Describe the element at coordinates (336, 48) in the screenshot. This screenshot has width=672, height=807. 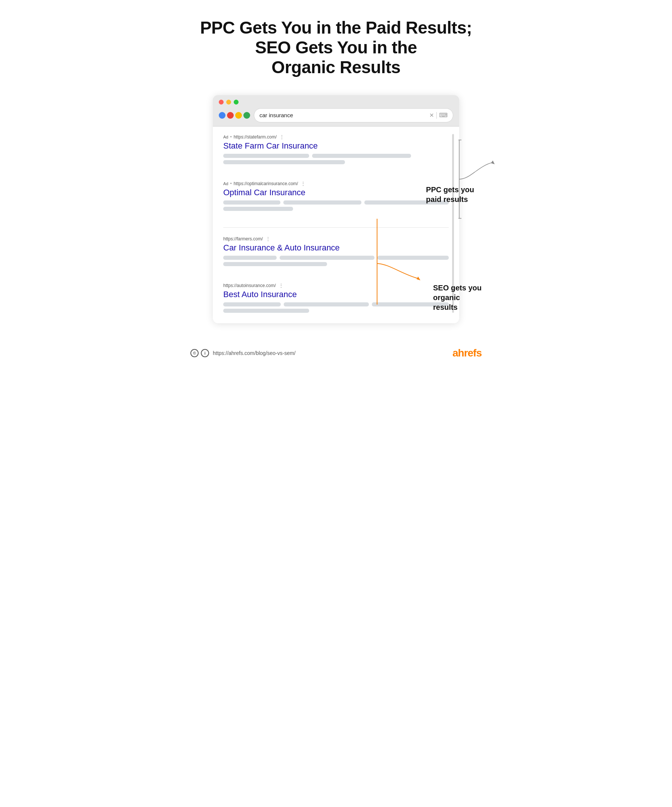
I see `page-title: PPC Gets You in the Paid Results; SEO Ge…` at that location.